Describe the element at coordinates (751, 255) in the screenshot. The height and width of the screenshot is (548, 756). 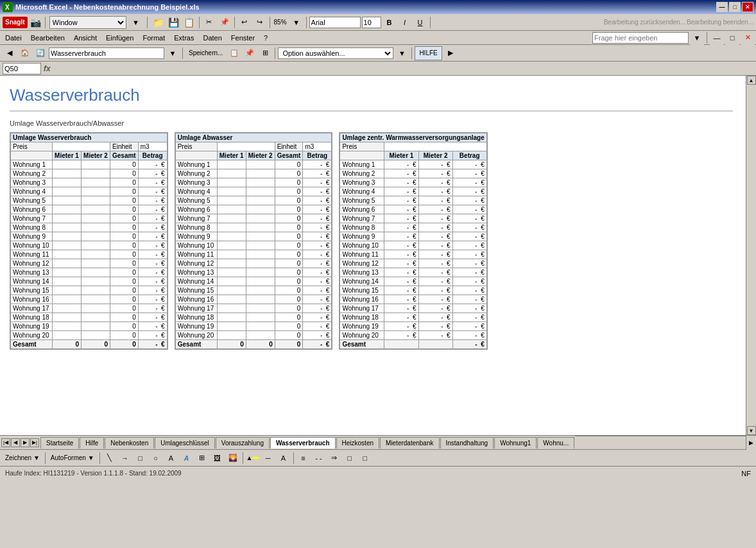
I see `vertical-scrollbar: ▲ ▼` at that location.